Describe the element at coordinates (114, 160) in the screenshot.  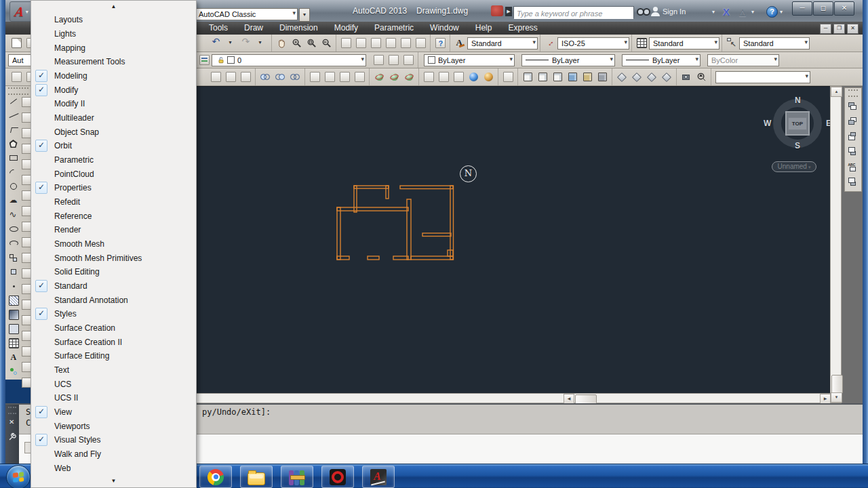
I see `menu-item-parametric: Parametric` at that location.